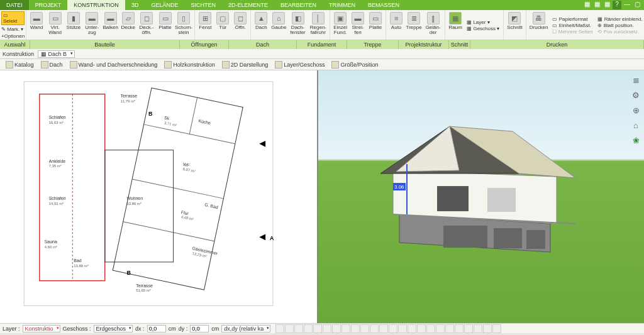 Image resolution: width=644 pixels, height=335 pixels. What do you see at coordinates (13, 36) in the screenshot?
I see `options-button: +Optionen` at bounding box center [13, 36].